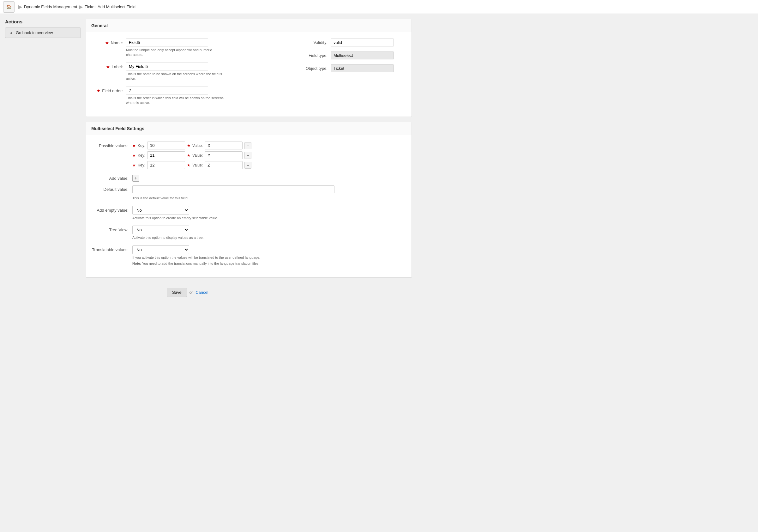  Describe the element at coordinates (112, 190) in the screenshot. I see `default-value-label: Default value:` at that location.